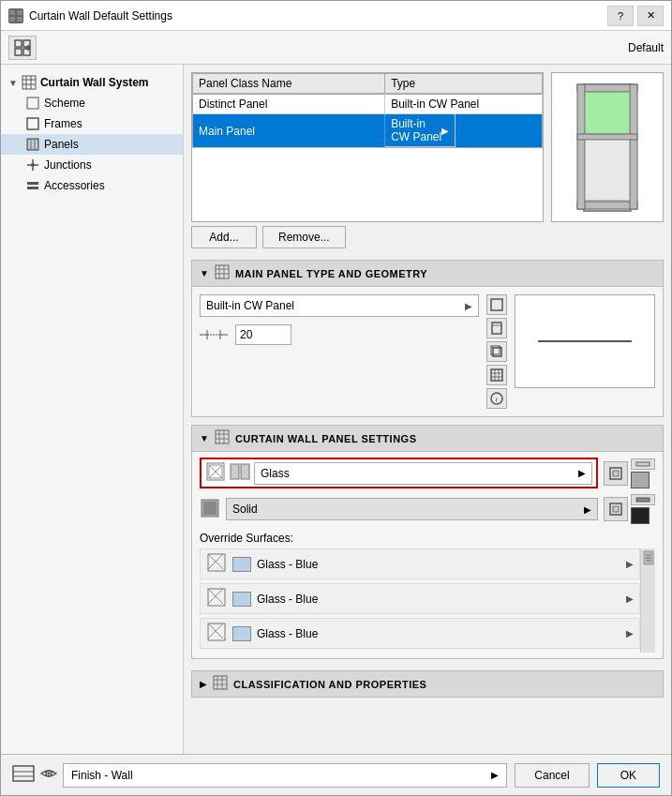 This screenshot has width=672, height=796. Describe the element at coordinates (420, 600) in the screenshot. I see `surfaces-list: Glass - Blue ▶` at that location.